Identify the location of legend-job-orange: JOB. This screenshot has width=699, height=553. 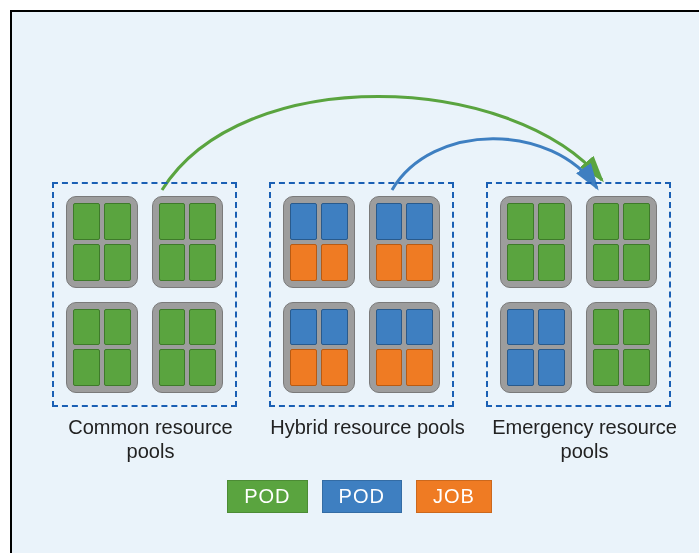
(454, 496).